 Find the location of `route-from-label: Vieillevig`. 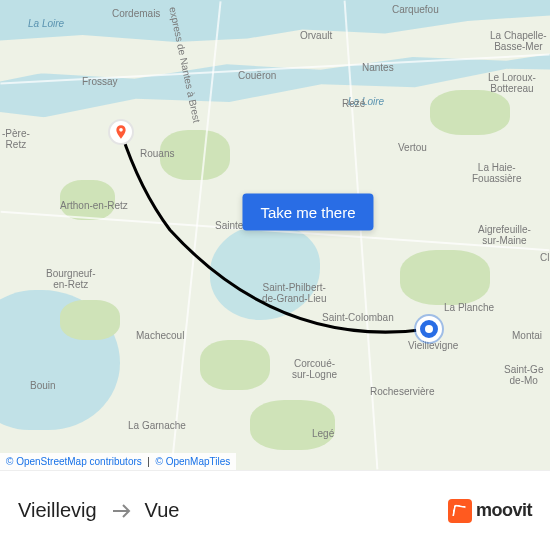

route-from-label: Vieillevig is located at coordinates (58, 510).